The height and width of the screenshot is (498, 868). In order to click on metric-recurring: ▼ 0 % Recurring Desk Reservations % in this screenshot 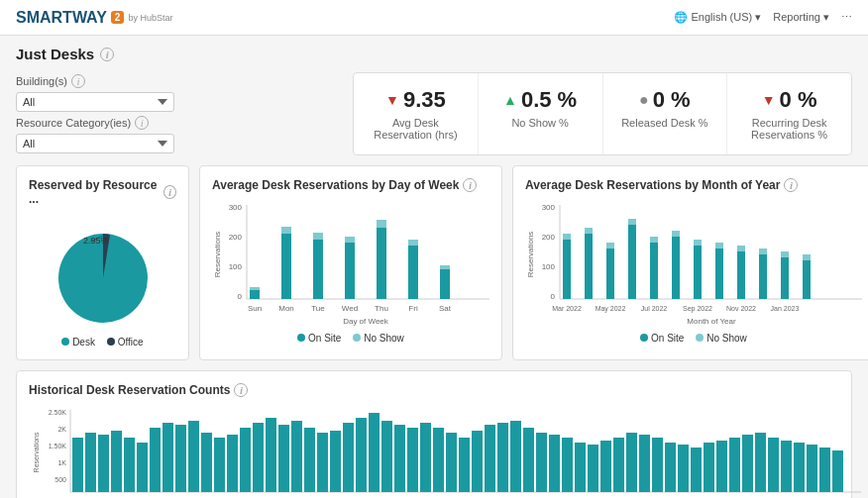, I will do `click(789, 114)`.